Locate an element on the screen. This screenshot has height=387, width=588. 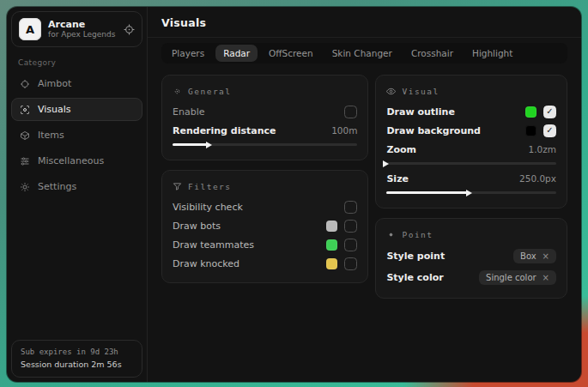
app-name: Arcane is located at coordinates (82, 25).